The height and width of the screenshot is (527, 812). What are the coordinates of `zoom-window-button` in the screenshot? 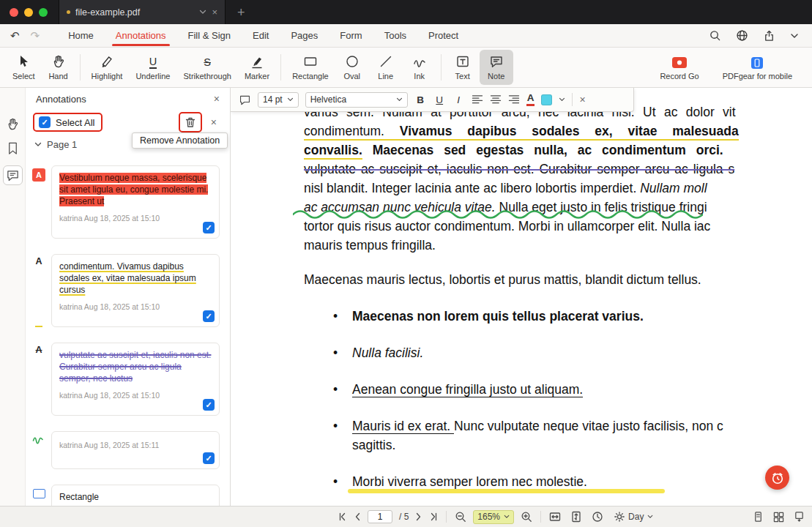 It's located at (43, 12).